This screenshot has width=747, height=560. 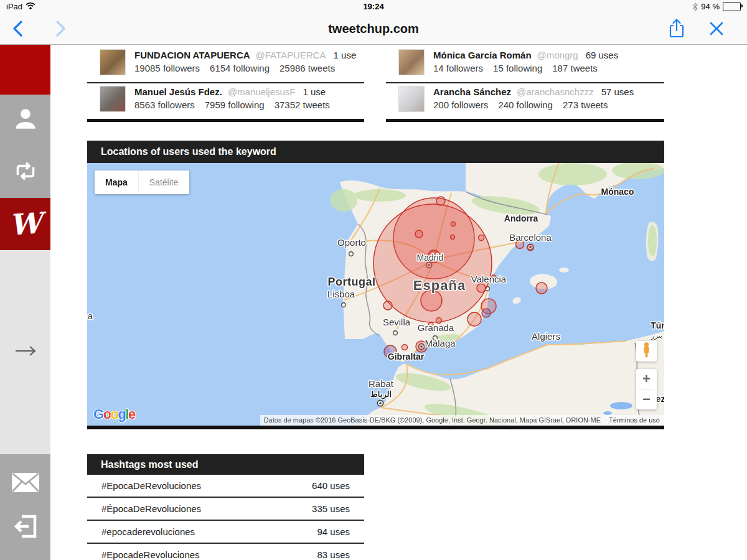 What do you see at coordinates (225, 518) in the screenshot?
I see `hashtags-table: #EpocaDeRevoluciones640 uses#ÉpocaDeRevo…` at bounding box center [225, 518].